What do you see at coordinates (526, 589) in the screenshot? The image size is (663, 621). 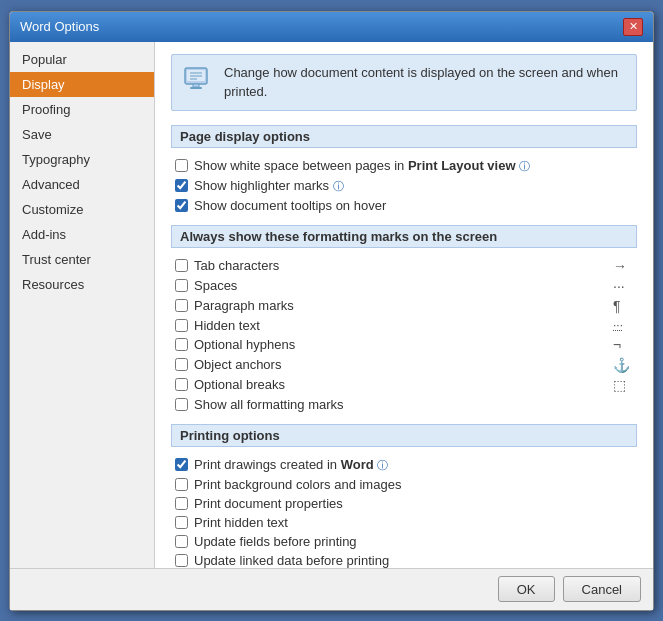 I see `ok-button: OK` at bounding box center [526, 589].